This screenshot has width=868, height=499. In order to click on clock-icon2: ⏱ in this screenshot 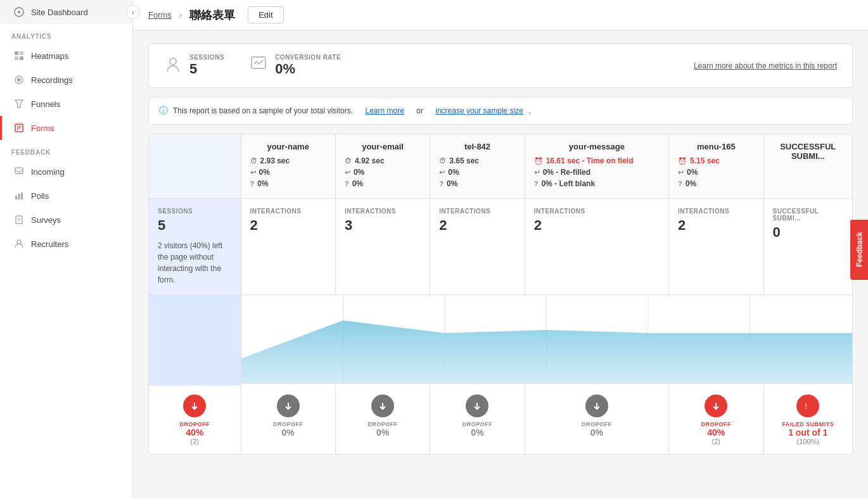, I will do `click(348, 161)`.